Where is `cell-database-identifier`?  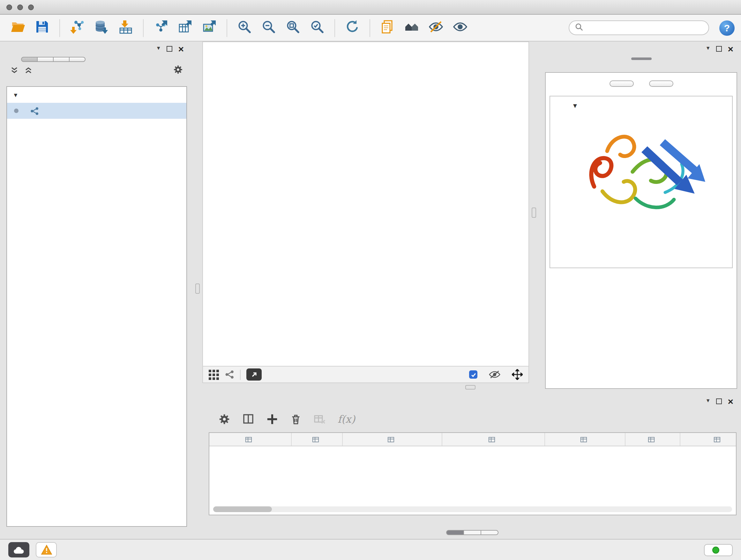 cell-database-identifier is located at coordinates (494, 453).